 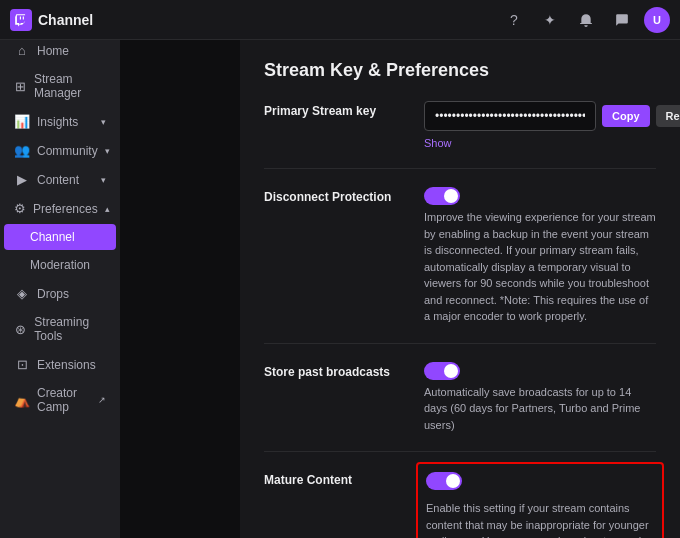 I want to click on sidebar-item-extensions: ⊡ Extensions, so click(x=60, y=364).